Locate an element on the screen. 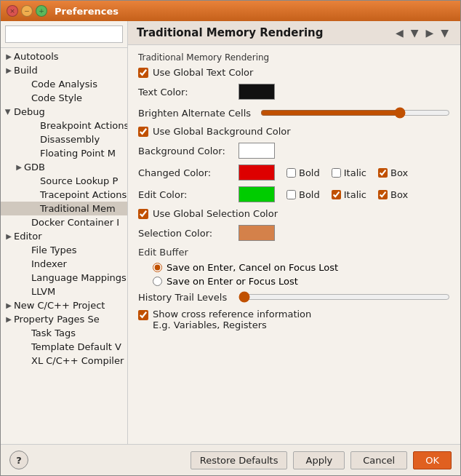  nav-back-button: ◀ is located at coordinates (400, 33).